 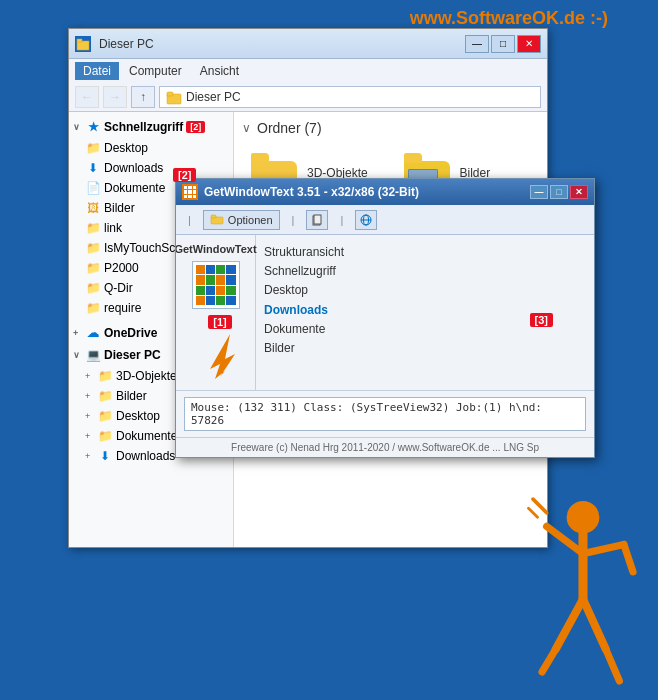 What do you see at coordinates (93, 355) in the screenshot?
I see `computer-icon: 💻` at bounding box center [93, 355].